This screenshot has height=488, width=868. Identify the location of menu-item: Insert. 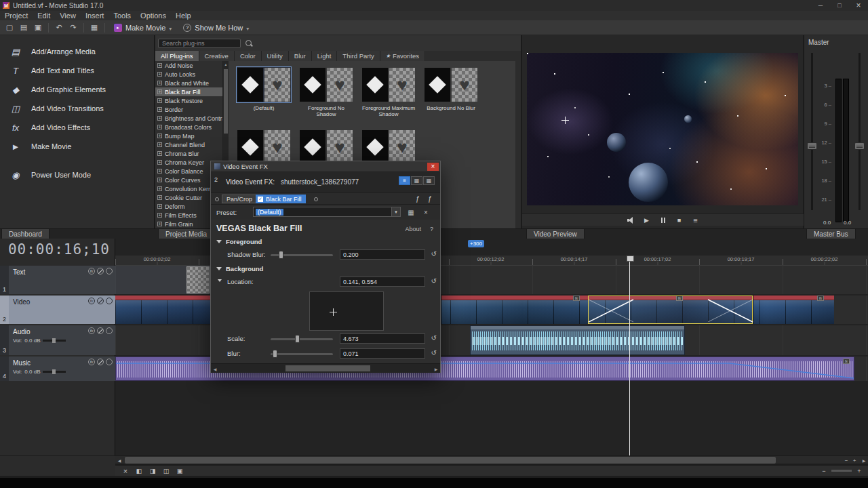
(95, 16).